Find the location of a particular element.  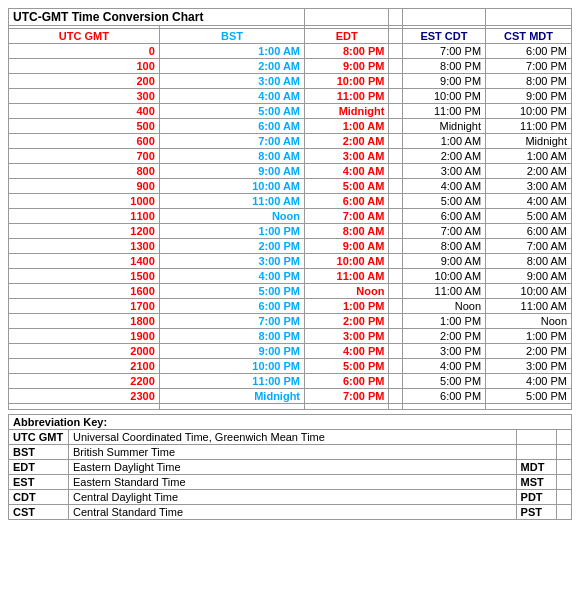

cell-estcdt: 2:00 AM is located at coordinates (444, 156).